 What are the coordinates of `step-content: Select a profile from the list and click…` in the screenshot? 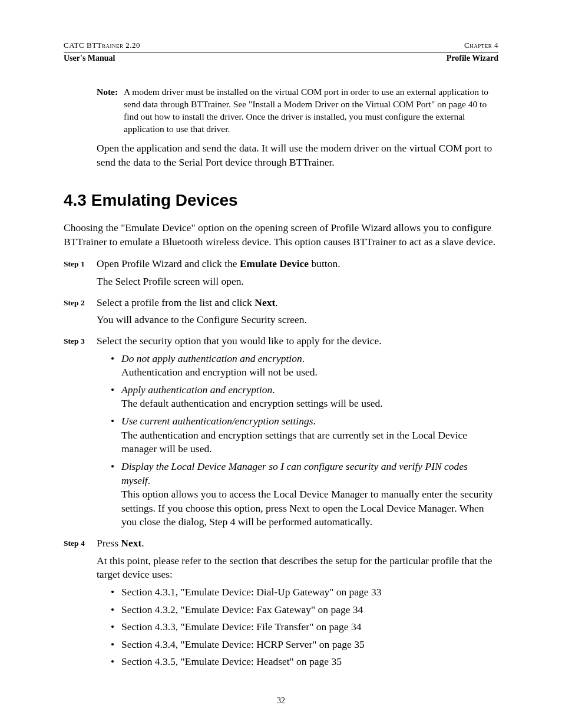 It's located at (297, 314).